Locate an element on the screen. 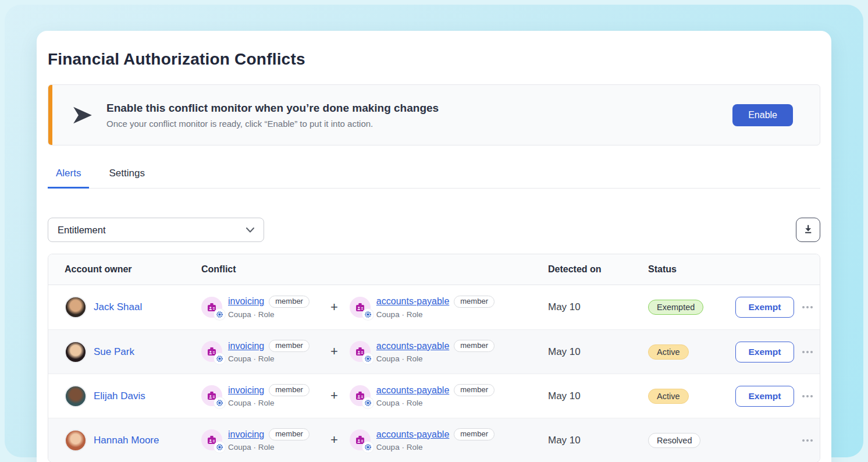 The height and width of the screenshot is (462, 868). table-row: Jack Shaal is located at coordinates (434, 307).